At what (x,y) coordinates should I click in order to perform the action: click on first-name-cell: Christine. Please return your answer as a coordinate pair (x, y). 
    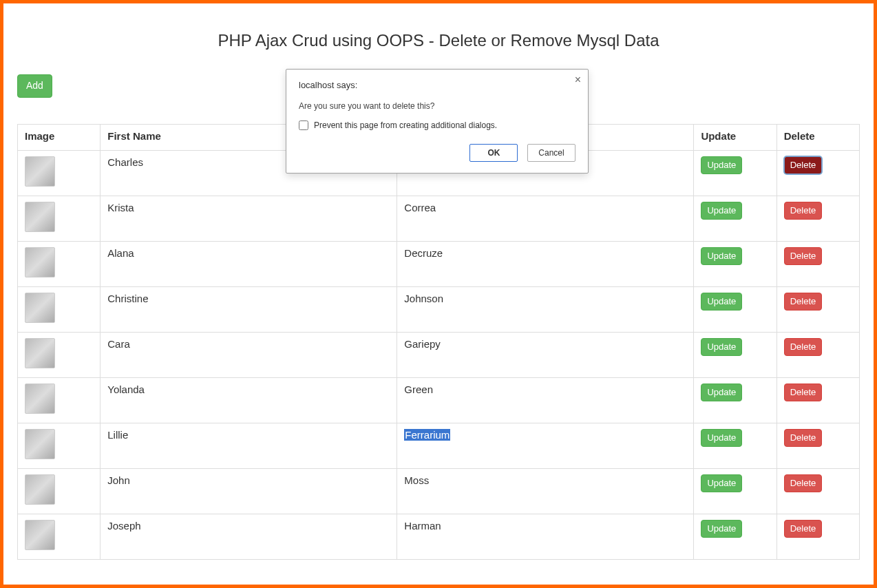
    Looking at the image, I should click on (249, 309).